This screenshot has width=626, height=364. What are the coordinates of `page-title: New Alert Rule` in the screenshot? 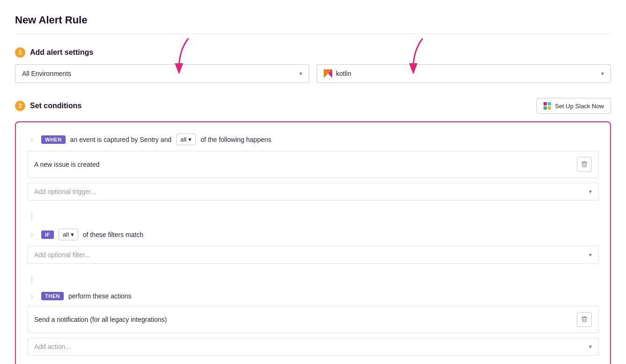 It's located at (313, 24).